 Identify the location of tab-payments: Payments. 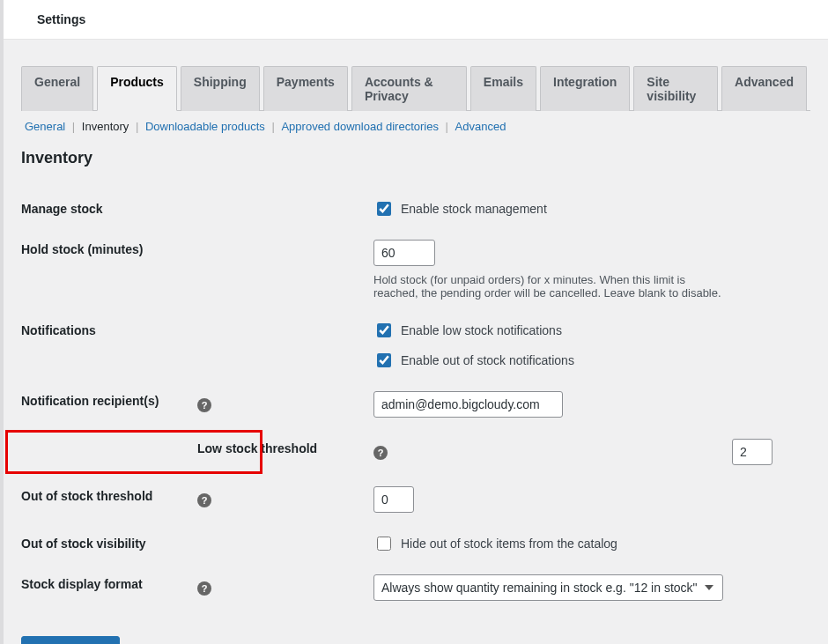
(306, 88).